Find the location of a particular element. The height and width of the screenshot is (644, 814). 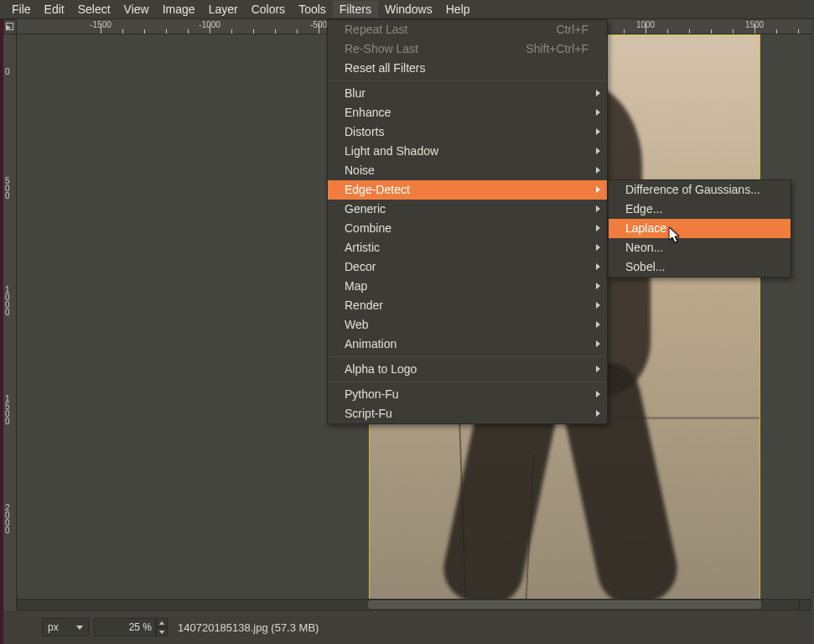

menu-item-accel: Shift+Ctrl+F is located at coordinates (557, 49).